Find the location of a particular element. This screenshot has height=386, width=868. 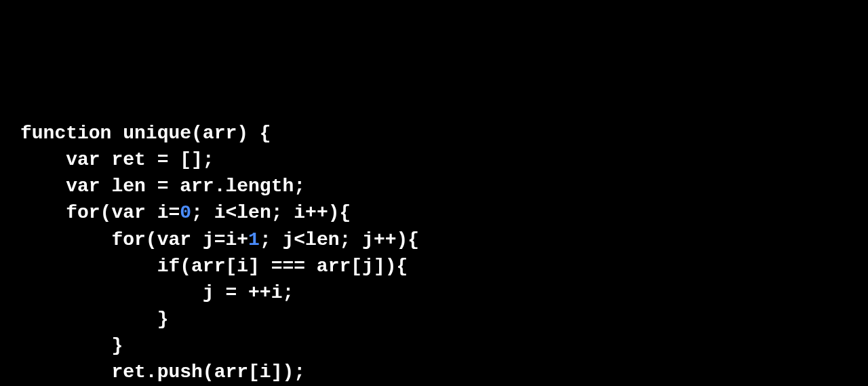

code-line-2: var ret = []; is located at coordinates (117, 160).